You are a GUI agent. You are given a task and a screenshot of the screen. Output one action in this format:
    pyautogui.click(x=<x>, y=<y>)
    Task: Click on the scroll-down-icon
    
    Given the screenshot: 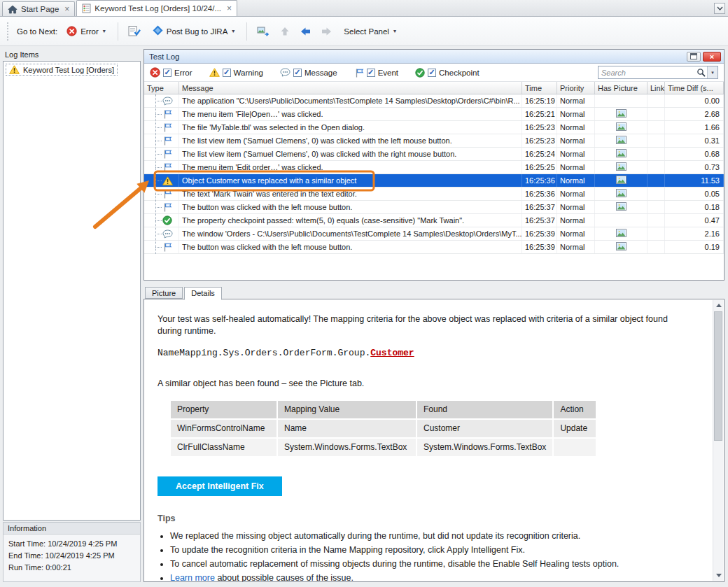 What is the action you would take?
    pyautogui.click(x=718, y=575)
    